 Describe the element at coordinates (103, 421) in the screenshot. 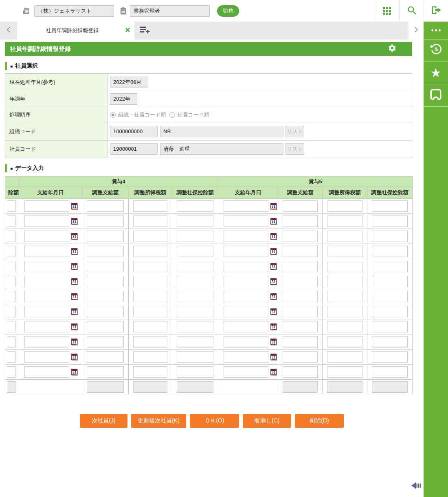

I see `next-employee-button: 次社員(J)` at that location.